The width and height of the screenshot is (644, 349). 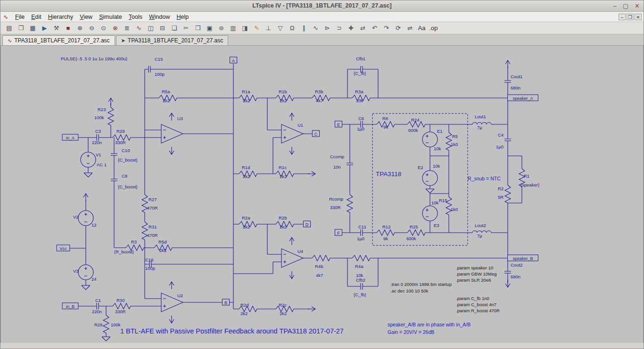 I want to click on toolbar-print-preview-button: ◨, so click(x=245, y=28).